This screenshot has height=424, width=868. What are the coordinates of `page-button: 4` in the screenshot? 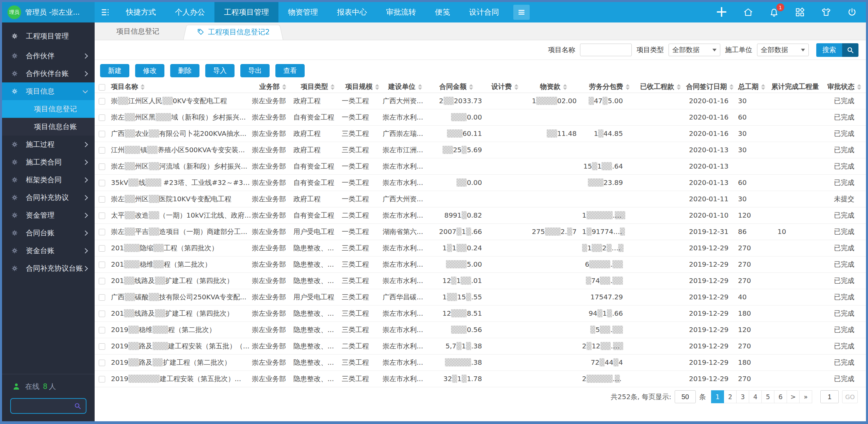 It's located at (755, 397).